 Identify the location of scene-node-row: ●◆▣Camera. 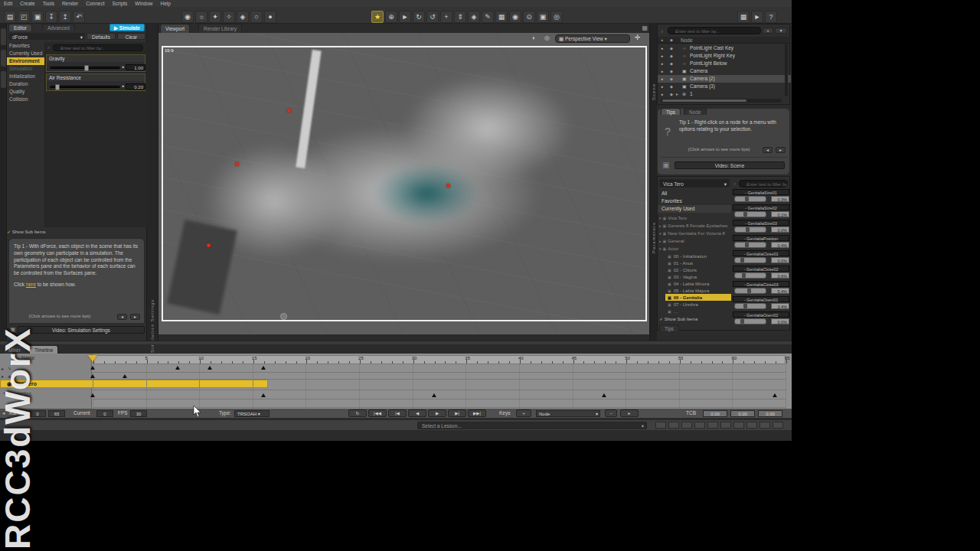
(724, 71).